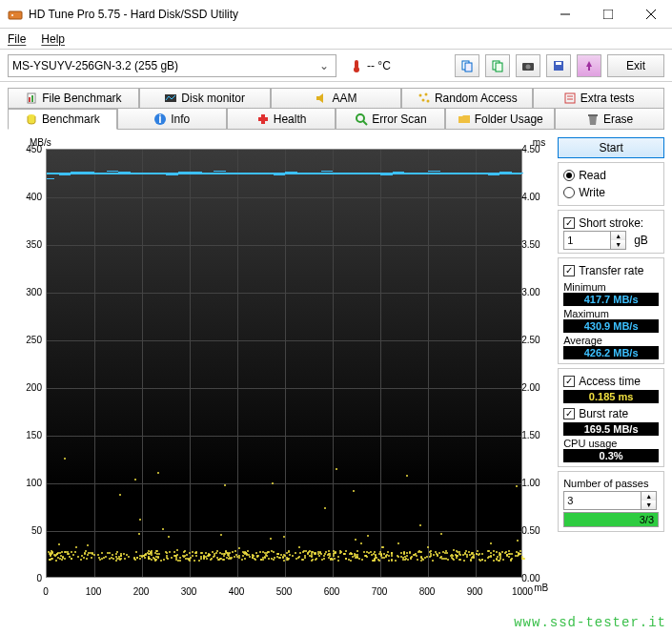  Describe the element at coordinates (324, 66) in the screenshot. I see `chevron-down-icon: ⌄` at that location.